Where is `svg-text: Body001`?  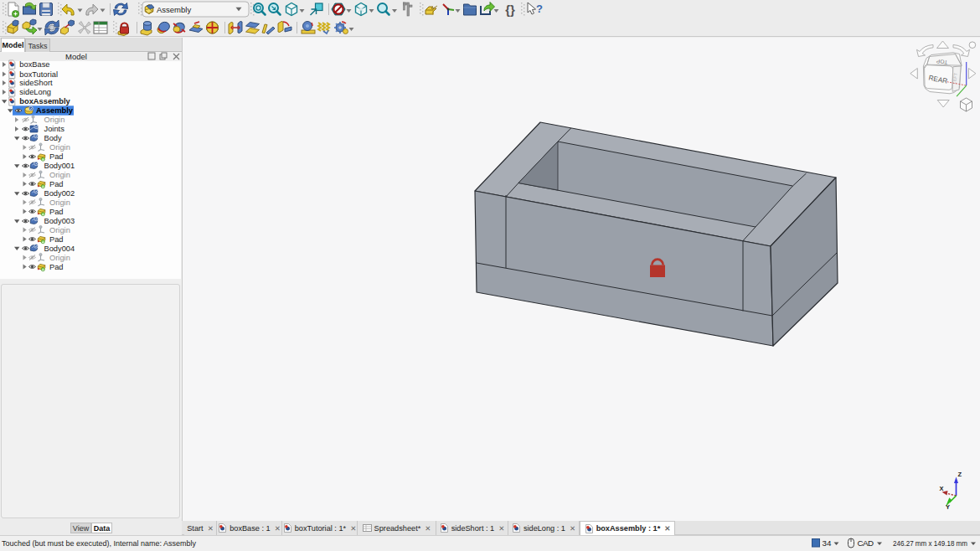
svg-text: Body001 is located at coordinates (60, 166).